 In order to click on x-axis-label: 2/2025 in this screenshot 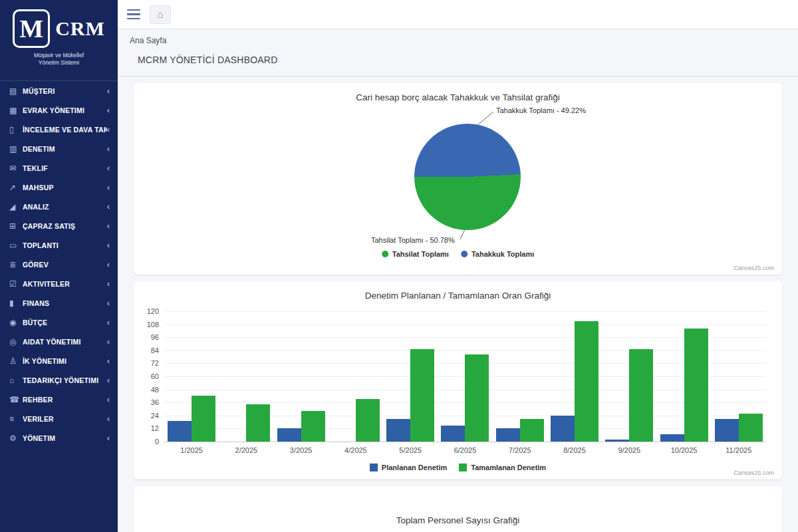, I will do `click(246, 450)`.